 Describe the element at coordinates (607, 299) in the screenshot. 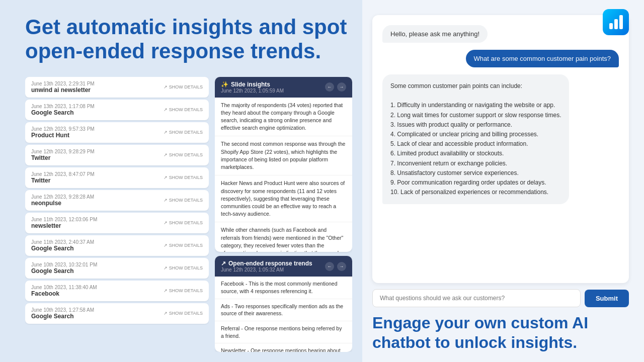

I see `submit-button: Submit` at that location.